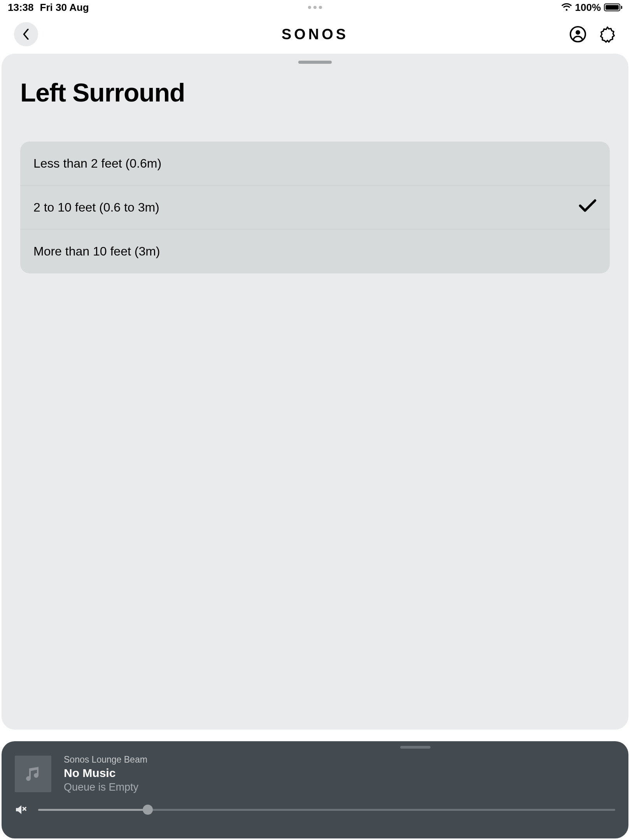 This screenshot has width=630, height=840. Describe the element at coordinates (33, 774) in the screenshot. I see `music-note-icon` at that location.